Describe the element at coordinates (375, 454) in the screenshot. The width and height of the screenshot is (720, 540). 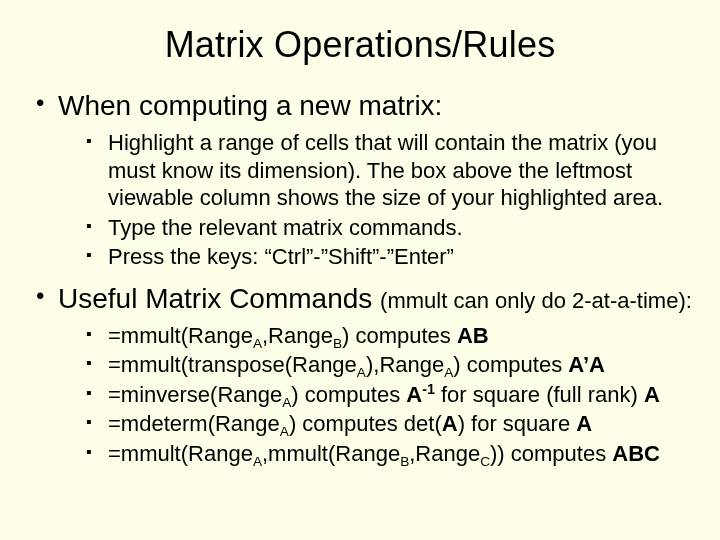
I see `list-item: =mmult(RangeA,mmult(RangeB,RangeC)) comp…` at that location.